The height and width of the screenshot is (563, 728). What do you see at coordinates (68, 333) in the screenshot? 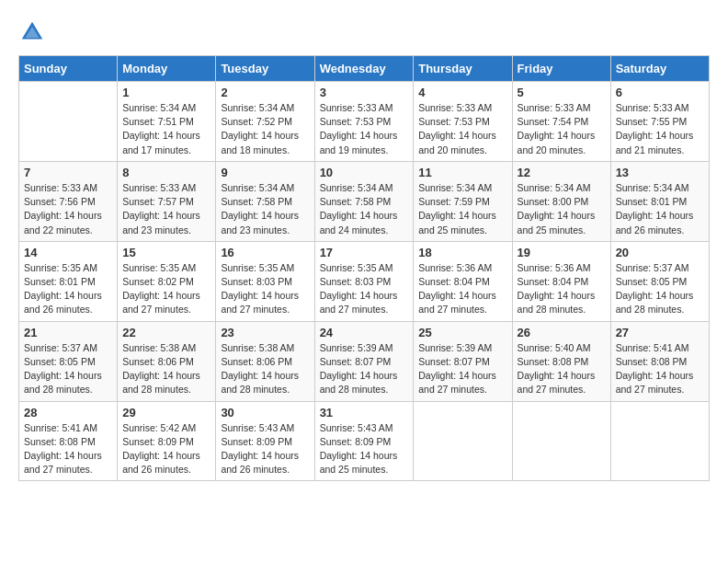
I see `day-number: 21` at bounding box center [68, 333].